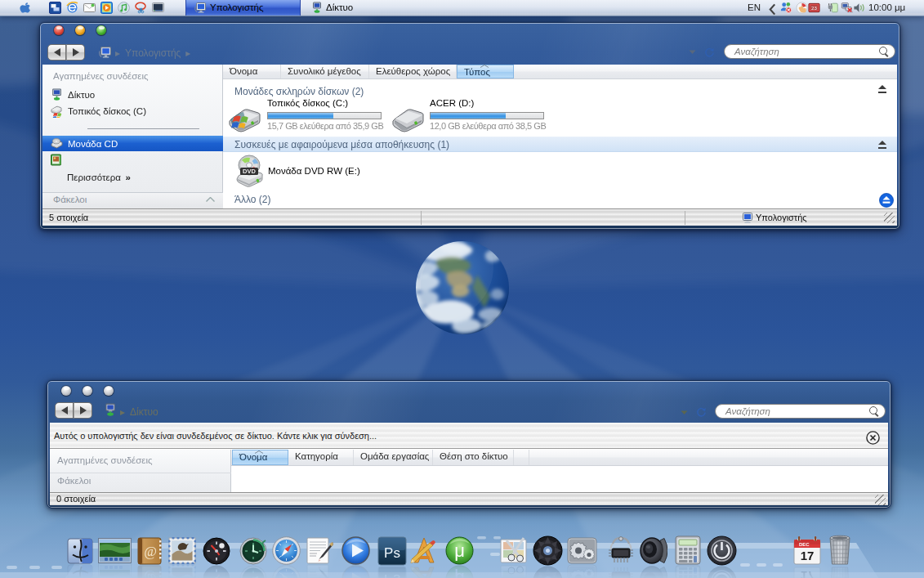 This screenshot has height=578, width=924. Describe the element at coordinates (249, 172) in the screenshot. I see `svg-text: DVD` at that location.